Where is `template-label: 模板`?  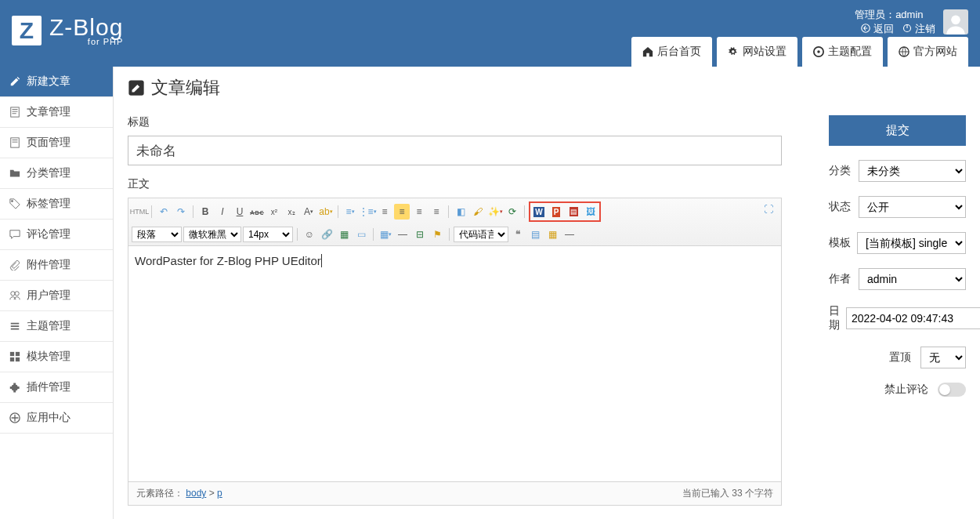 template-label: 模板 is located at coordinates (840, 243).